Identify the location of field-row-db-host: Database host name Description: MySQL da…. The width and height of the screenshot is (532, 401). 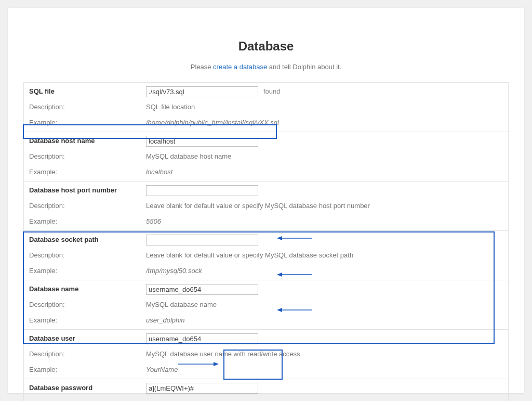
(266, 157).